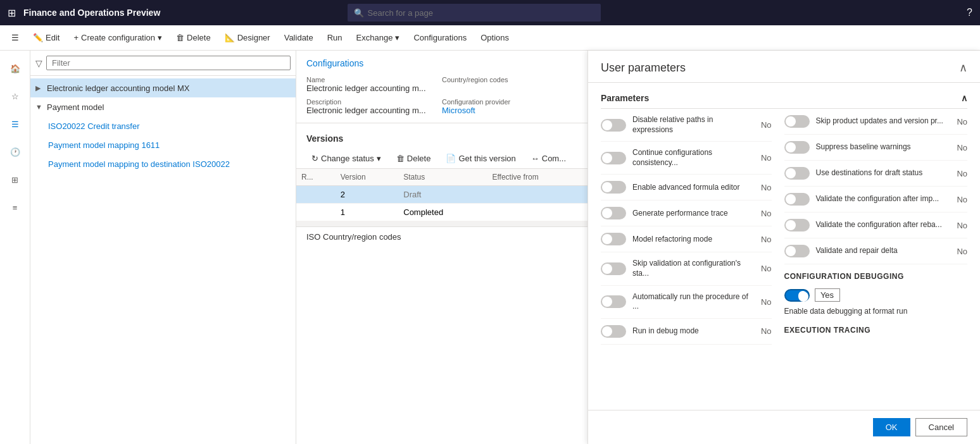 The height and width of the screenshot is (444, 980). What do you see at coordinates (970, 13) in the screenshot?
I see `help-icon: ?` at bounding box center [970, 13].